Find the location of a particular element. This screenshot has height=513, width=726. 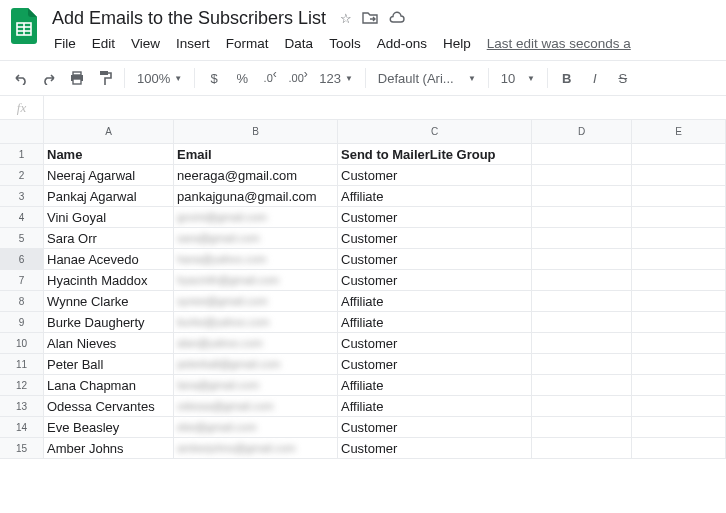

cell: odessa@gmail.com is located at coordinates (256, 406).